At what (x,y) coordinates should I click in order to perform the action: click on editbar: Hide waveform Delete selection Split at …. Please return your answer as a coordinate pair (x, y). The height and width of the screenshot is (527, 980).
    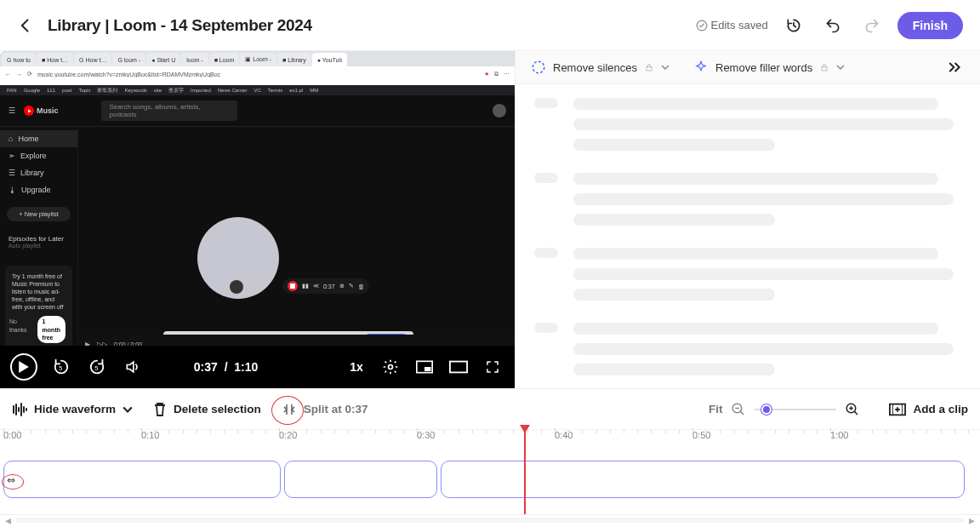
    Looking at the image, I should click on (490, 409).